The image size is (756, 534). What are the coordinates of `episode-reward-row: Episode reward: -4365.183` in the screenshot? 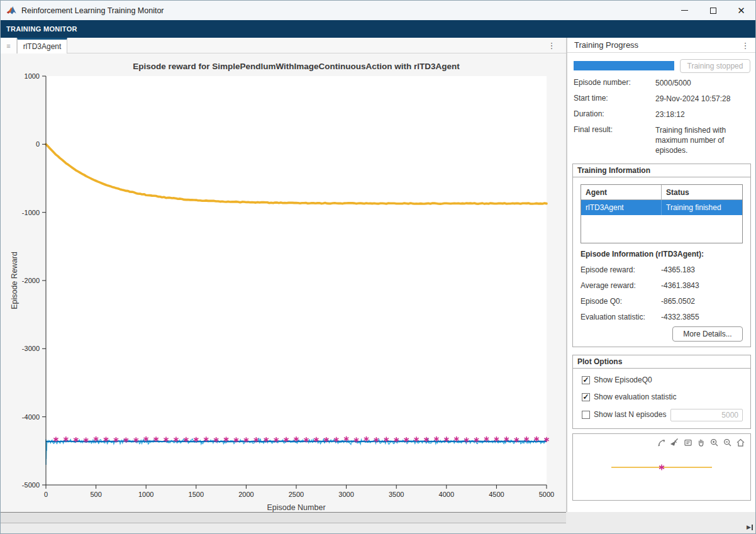 It's located at (662, 270).